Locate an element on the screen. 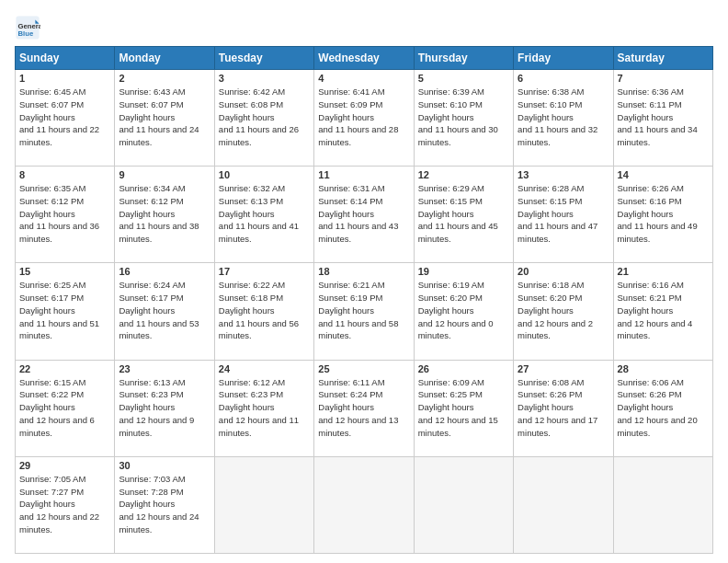 Image resolution: width=728 pixels, height=563 pixels. weekday-header: Wednesday is located at coordinates (364, 59).